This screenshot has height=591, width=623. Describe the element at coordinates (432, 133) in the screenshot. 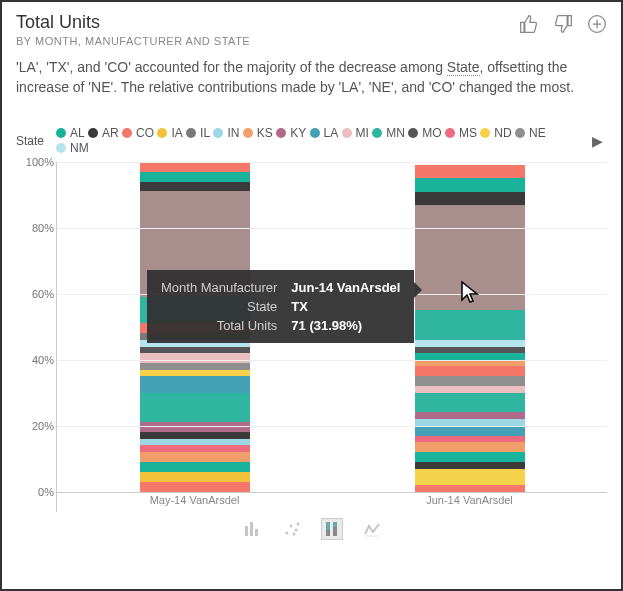

I see `legend-item-label: MO` at that location.